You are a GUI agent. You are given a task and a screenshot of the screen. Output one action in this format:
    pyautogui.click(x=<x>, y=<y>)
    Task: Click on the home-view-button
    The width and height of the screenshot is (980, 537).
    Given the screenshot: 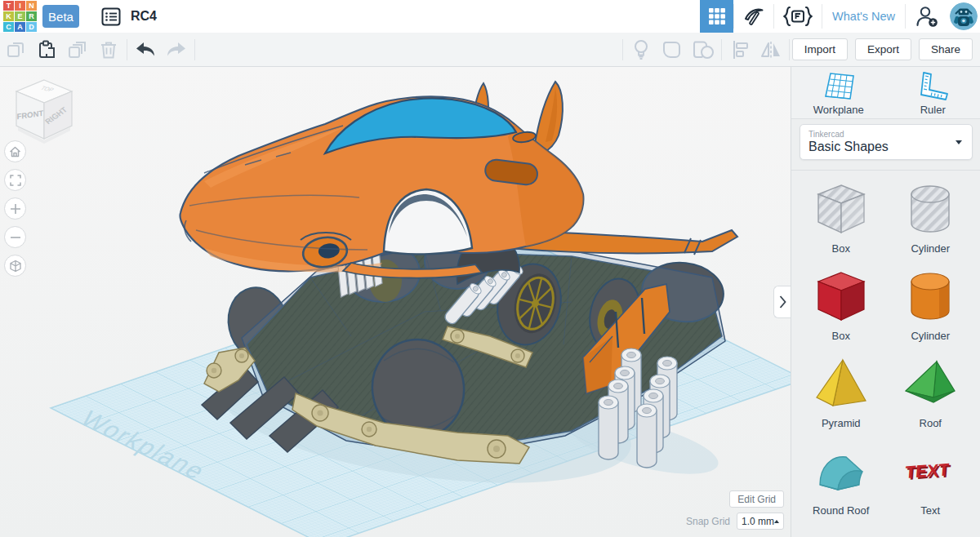 What is the action you would take?
    pyautogui.click(x=15, y=152)
    